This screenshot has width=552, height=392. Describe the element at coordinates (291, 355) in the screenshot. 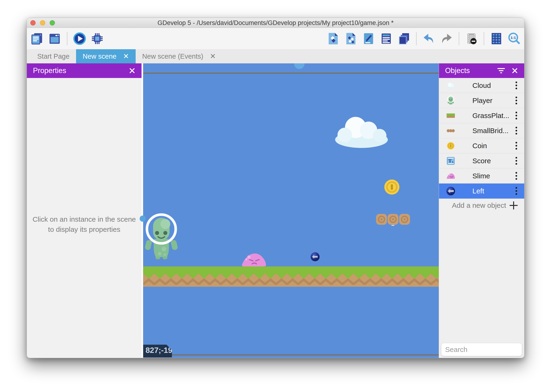

I see `scene-window-border-bottom` at that location.